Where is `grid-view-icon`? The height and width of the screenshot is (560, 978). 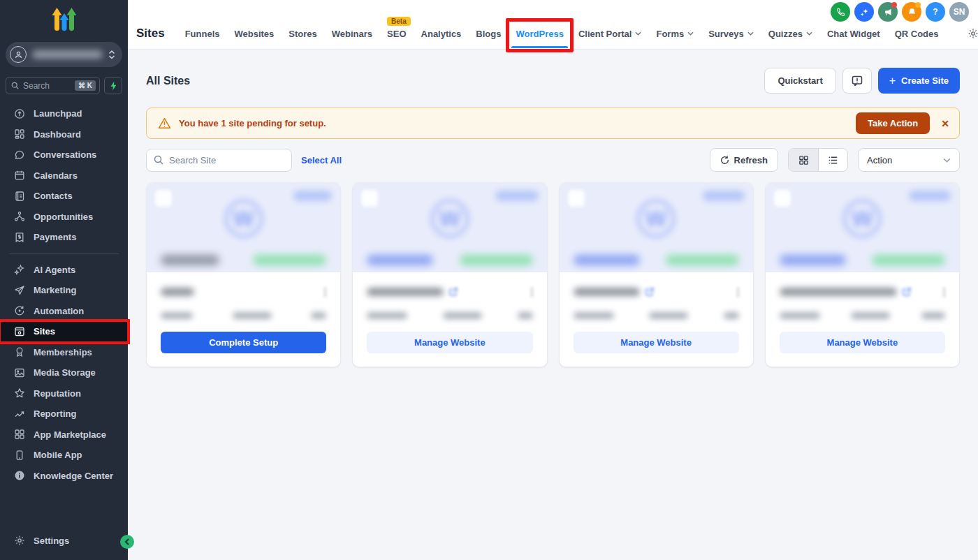
grid-view-icon is located at coordinates (803, 161).